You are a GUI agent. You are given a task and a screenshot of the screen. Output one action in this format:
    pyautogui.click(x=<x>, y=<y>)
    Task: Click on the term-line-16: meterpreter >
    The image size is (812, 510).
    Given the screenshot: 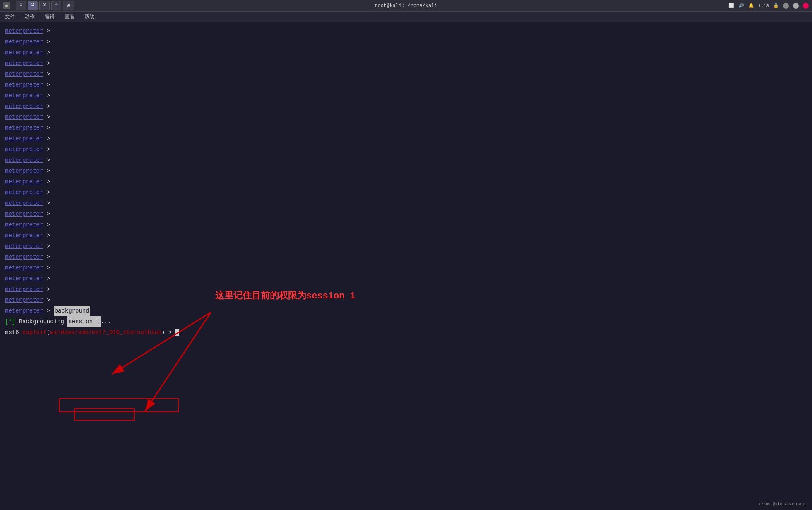 What is the action you would take?
    pyautogui.click(x=406, y=160)
    